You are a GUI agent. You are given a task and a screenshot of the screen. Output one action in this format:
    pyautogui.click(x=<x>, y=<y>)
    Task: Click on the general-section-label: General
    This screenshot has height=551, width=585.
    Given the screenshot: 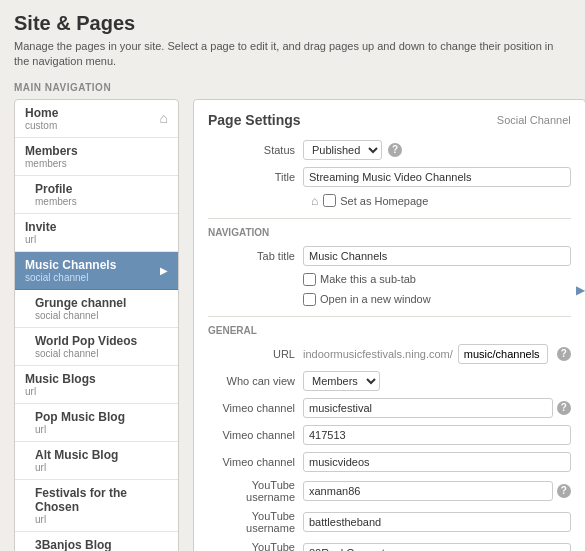 What is the action you would take?
    pyautogui.click(x=390, y=330)
    